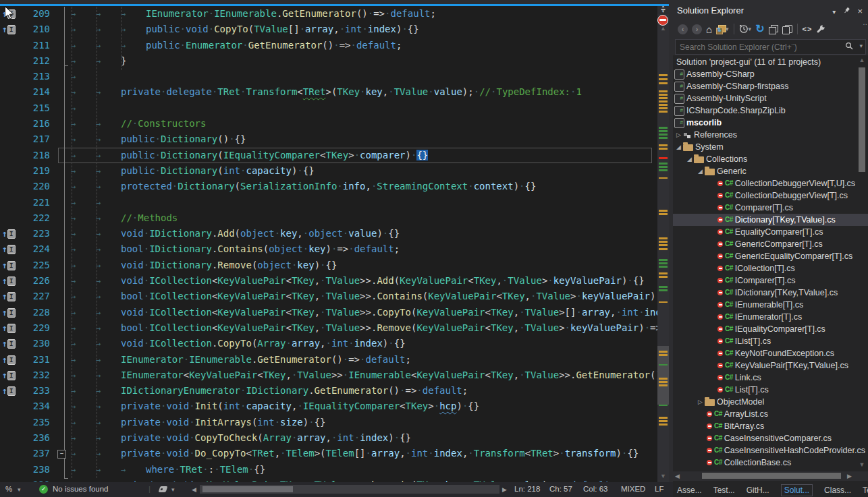 This screenshot has height=497, width=868. I want to click on code-text: →→//·Methods, so click(364, 218).